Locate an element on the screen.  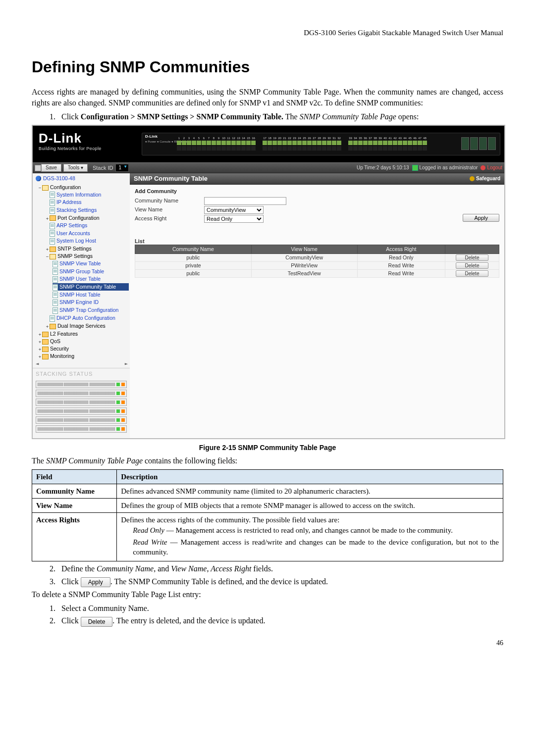
figure-caption: Figure 2-15 SNMP Community Table Page is located at coordinates (268, 448).